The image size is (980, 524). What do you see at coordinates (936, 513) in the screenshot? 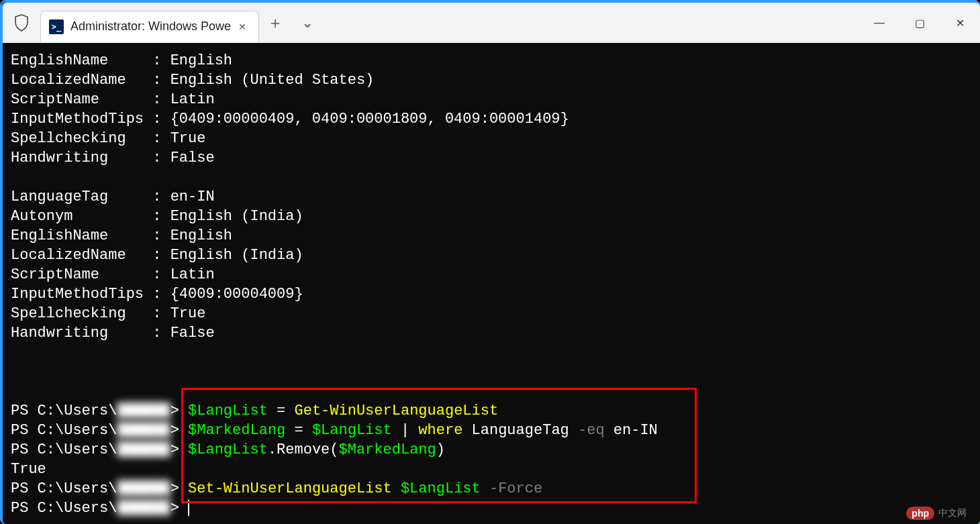
I see `watermark: php中文网` at bounding box center [936, 513].